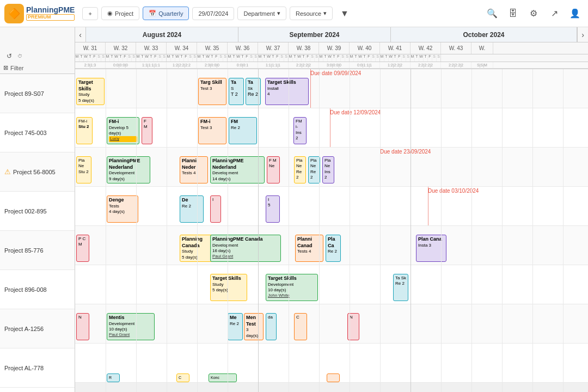  What do you see at coordinates (37, 133) in the screenshot?
I see `project-row-745003: Project 745-003` at bounding box center [37, 133].